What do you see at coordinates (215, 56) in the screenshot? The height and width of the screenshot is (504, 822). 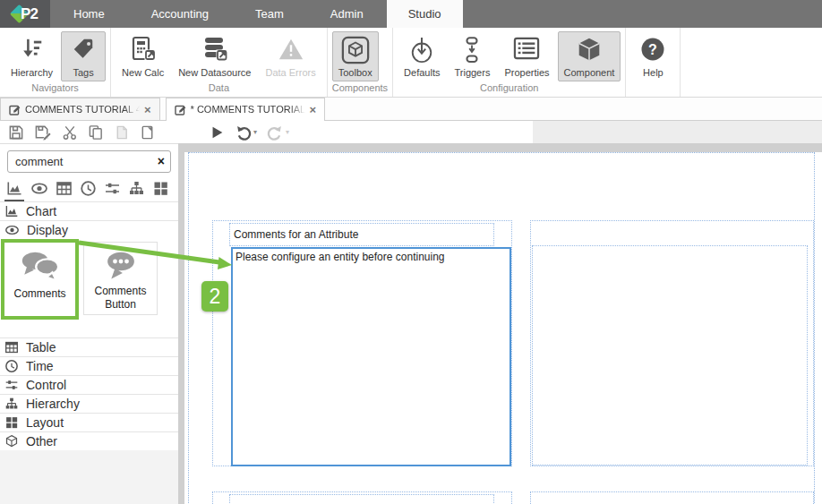 I see `new-datasource-button: New Datasource` at bounding box center [215, 56].